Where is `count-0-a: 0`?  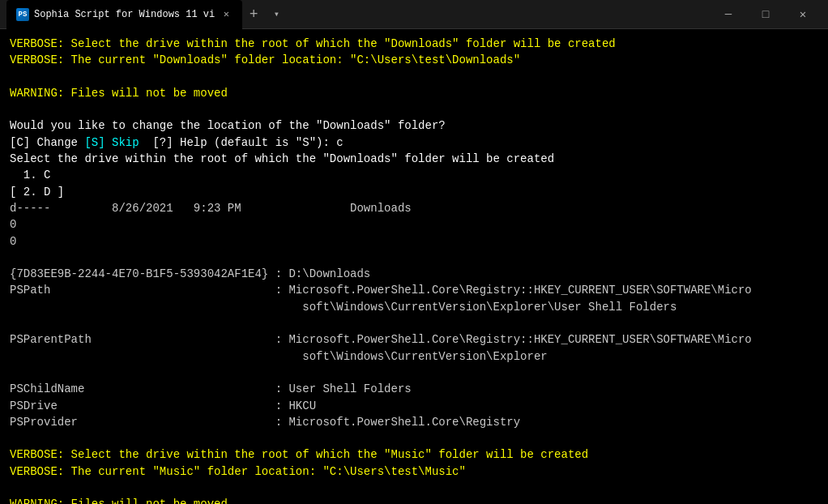 count-0-a: 0 is located at coordinates (414, 224).